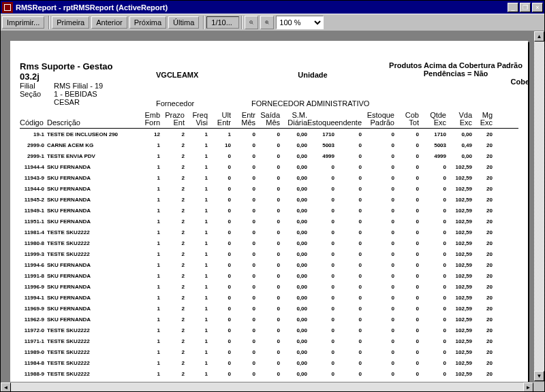 The height and width of the screenshot is (392, 545). I want to click on print-button: Imprimir..., so click(23, 22).